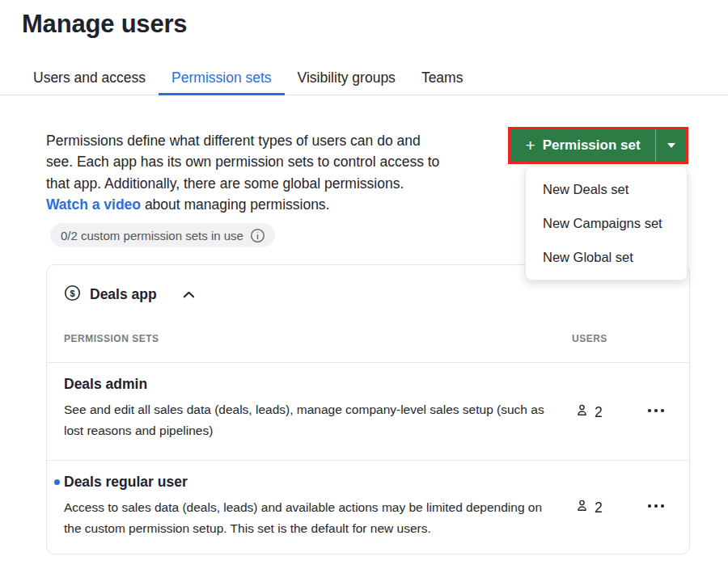 This screenshot has height=565, width=728. I want to click on caret-down-icon, so click(671, 145).